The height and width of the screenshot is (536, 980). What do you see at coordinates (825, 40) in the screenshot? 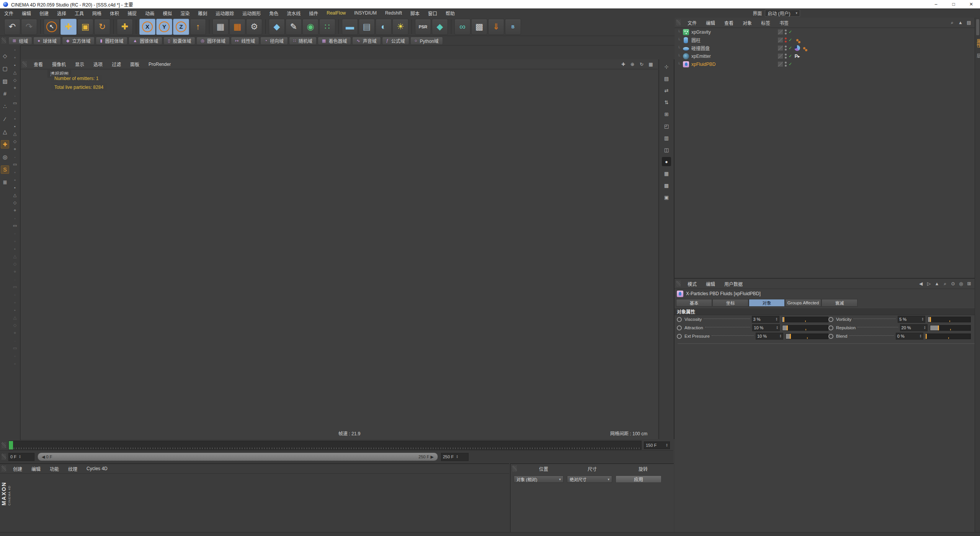
I see `object-row: └圆柱✓` at bounding box center [825, 40].